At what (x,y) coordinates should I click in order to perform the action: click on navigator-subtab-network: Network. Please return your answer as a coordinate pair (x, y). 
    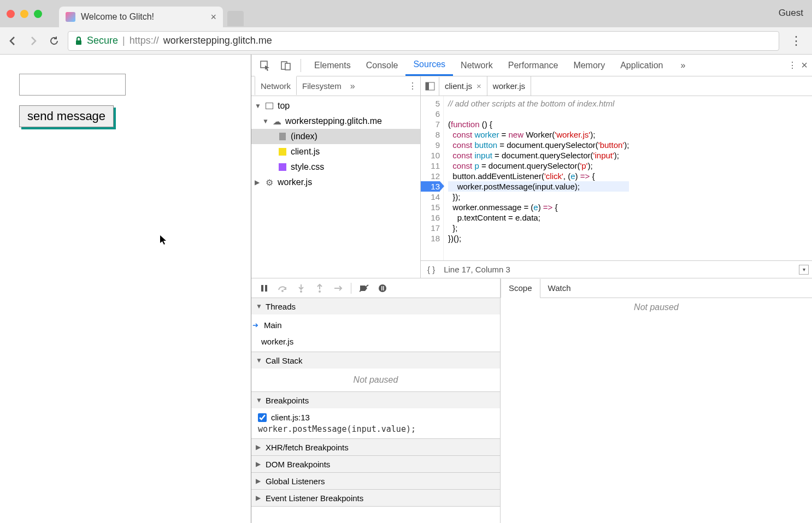
    Looking at the image, I should click on (275, 85).